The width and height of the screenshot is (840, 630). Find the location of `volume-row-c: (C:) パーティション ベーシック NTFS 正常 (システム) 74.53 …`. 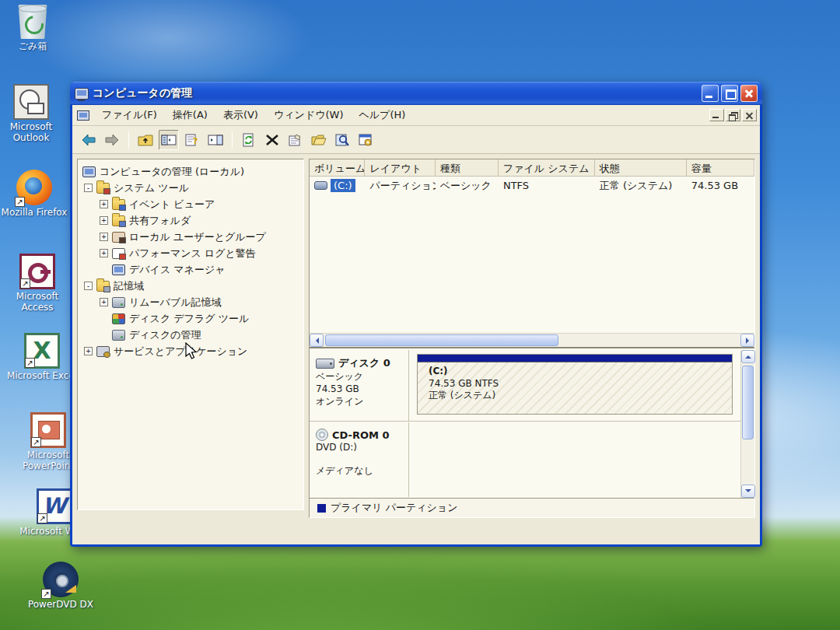

volume-row-c: (C:) パーティション ベーシック NTFS 正常 (システム) 74.53 … is located at coordinates (532, 185).